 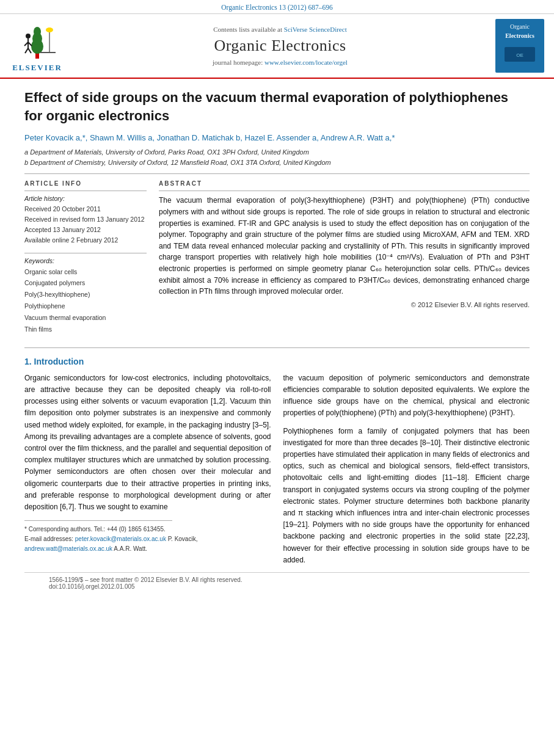 I want to click on keywords-block: Keywords: Organic solar cells Conjugated…, so click(x=86, y=294).